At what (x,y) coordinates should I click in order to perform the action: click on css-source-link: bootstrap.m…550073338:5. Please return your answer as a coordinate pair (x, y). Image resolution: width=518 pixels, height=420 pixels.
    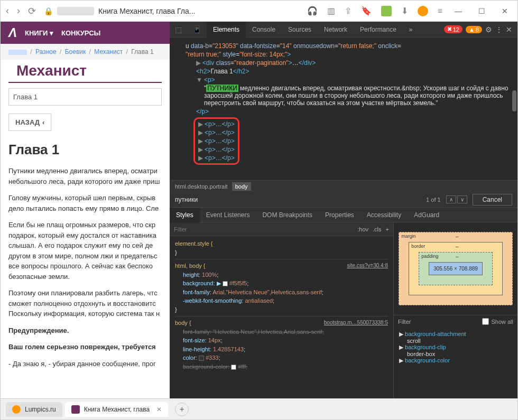
    Looking at the image, I should click on (356, 322).